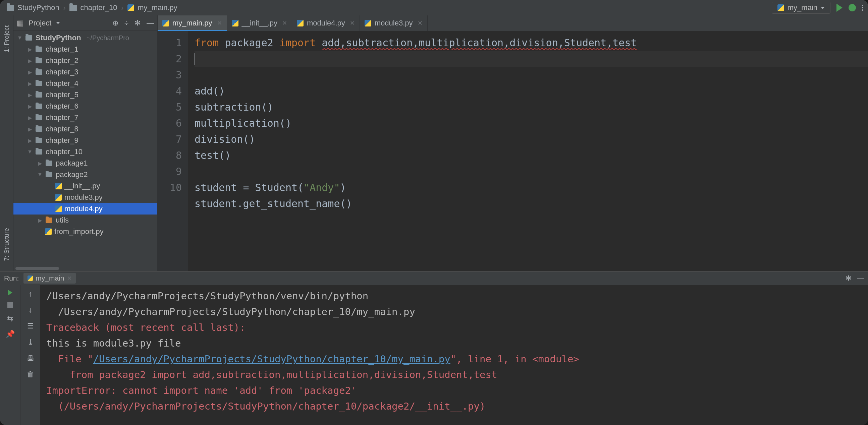 This screenshot has height=425, width=868. Describe the element at coordinates (272, 359) in the screenshot. I see `traceback-link: /Users/andy/PycharmProjects/StudyPython/…` at that location.